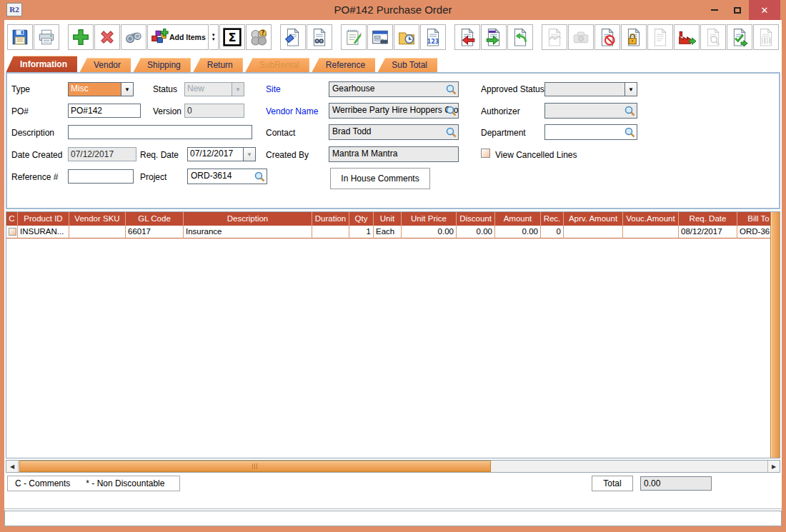  Describe the element at coordinates (554, 37) in the screenshot. I see `handshake-icon` at that location.